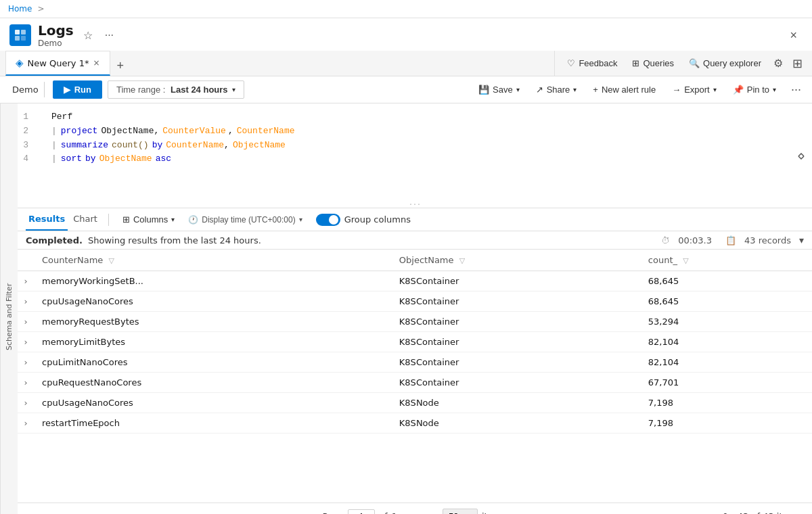 This screenshot has height=514, width=812. I want to click on cell-counter-name-3: memoryLimitBytes, so click(212, 342).